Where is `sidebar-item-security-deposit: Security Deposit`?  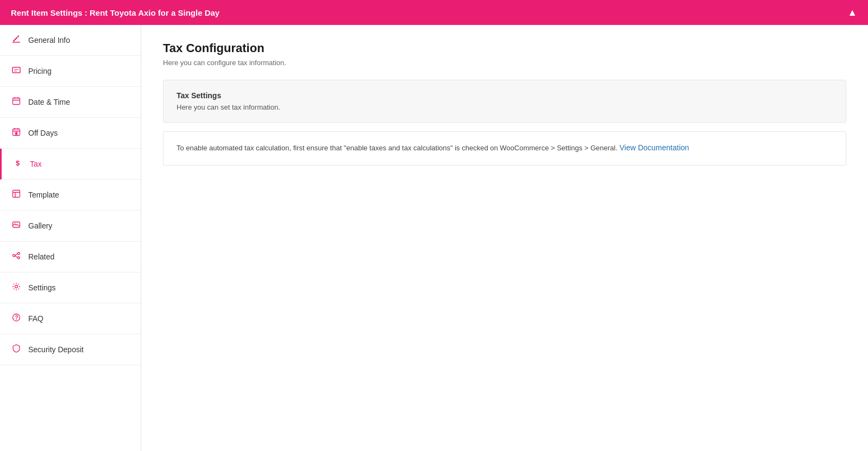
sidebar-item-security-deposit: Security Deposit is located at coordinates (71, 350).